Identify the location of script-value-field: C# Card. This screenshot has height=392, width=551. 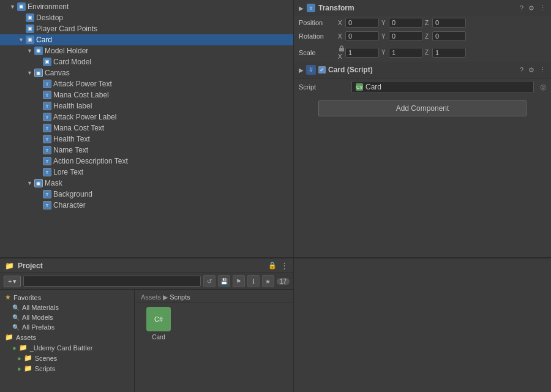
(443, 87).